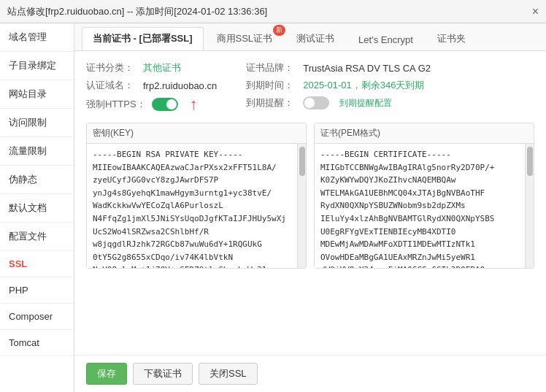 The width and height of the screenshot is (546, 392). What do you see at coordinates (36, 209) in the screenshot?
I see `sidebar-item-default-doc: 默认文档` at bounding box center [36, 209].